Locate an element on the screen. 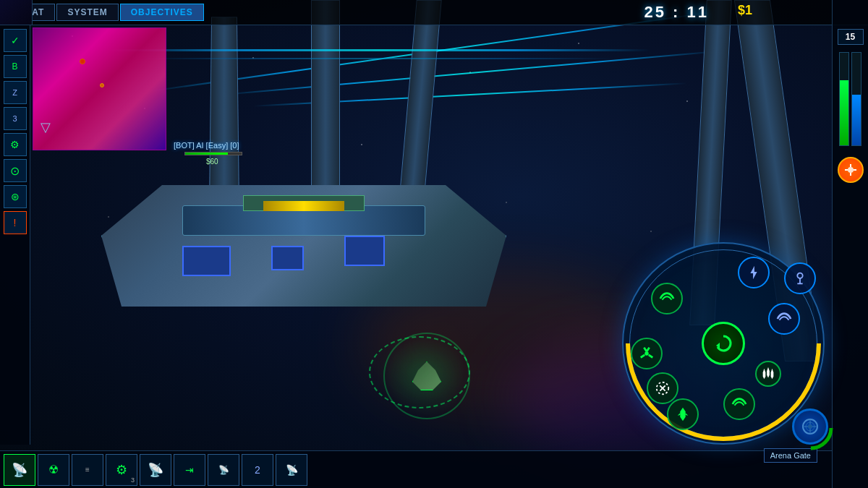 The height and width of the screenshot is (488, 868). alert-icon: ! is located at coordinates (15, 223).